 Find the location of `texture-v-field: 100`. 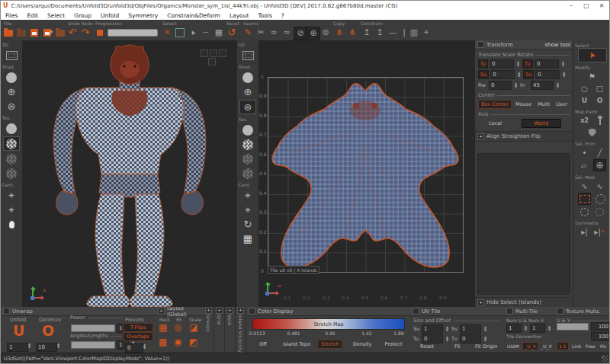

texture-v-field: 100 is located at coordinates (601, 337).